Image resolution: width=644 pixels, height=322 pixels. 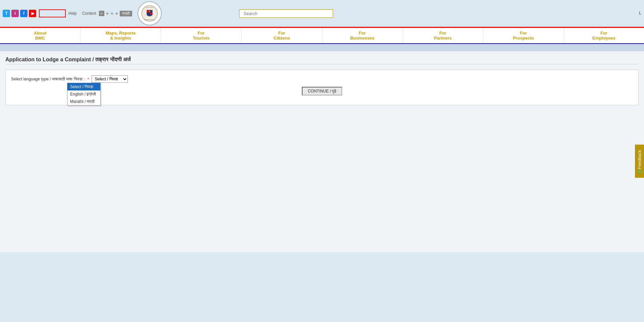 What do you see at coordinates (121, 36) in the screenshot?
I see `nav-maps-reports: Maps, Reports& Insights` at bounding box center [121, 36].